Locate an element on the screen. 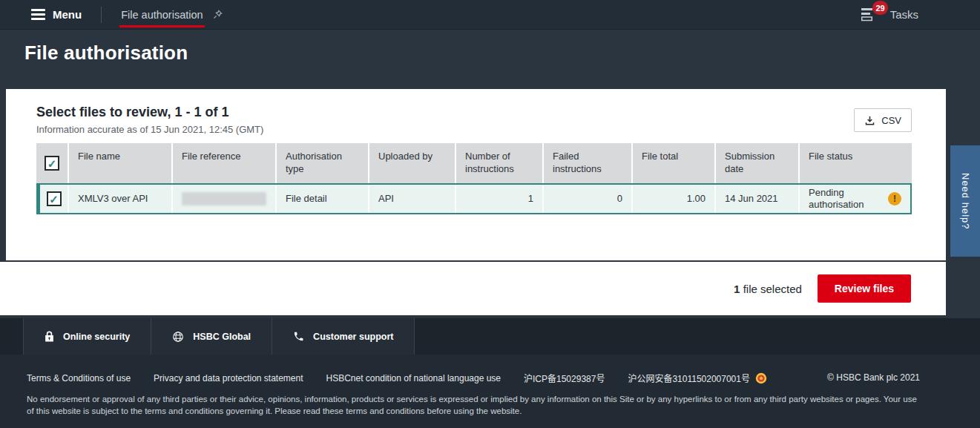  lock-icon is located at coordinates (49, 337).